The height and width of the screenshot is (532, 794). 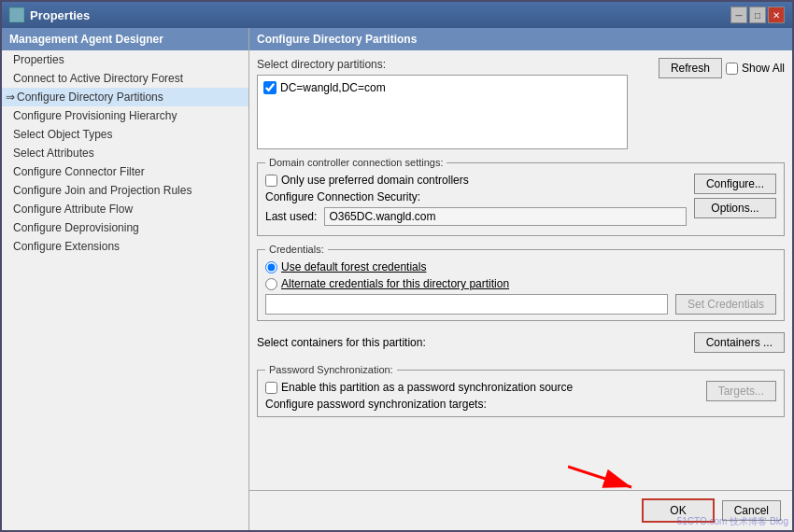 What do you see at coordinates (271, 284) in the screenshot?
I see `alternate-creds-radio` at bounding box center [271, 284].